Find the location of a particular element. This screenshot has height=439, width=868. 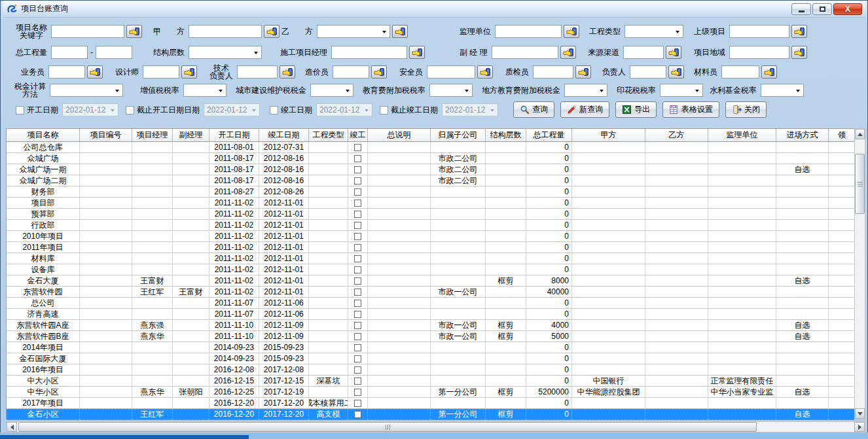

table-row: 2010年项目2011-11-022012-11-010 is located at coordinates (431, 237).